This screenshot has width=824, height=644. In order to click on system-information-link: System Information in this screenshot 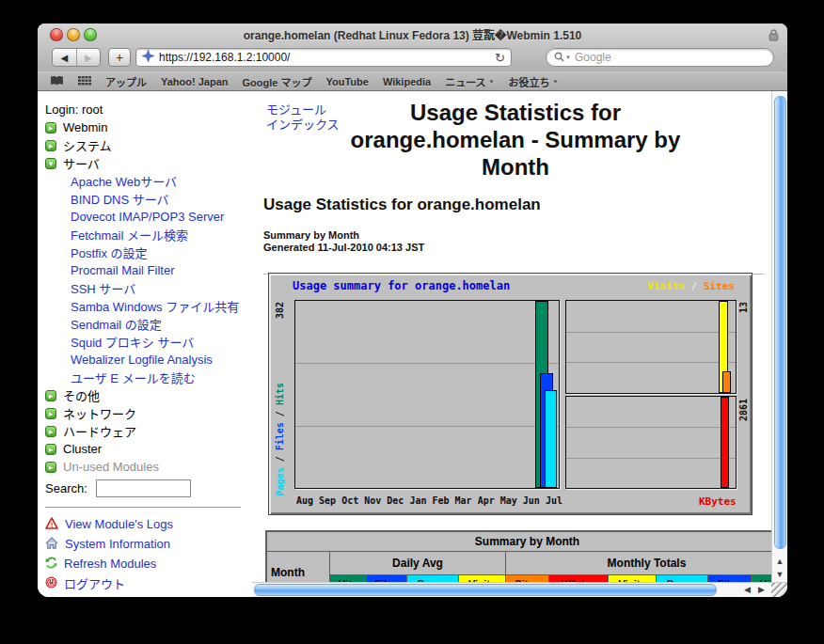, I will do `click(149, 543)`.